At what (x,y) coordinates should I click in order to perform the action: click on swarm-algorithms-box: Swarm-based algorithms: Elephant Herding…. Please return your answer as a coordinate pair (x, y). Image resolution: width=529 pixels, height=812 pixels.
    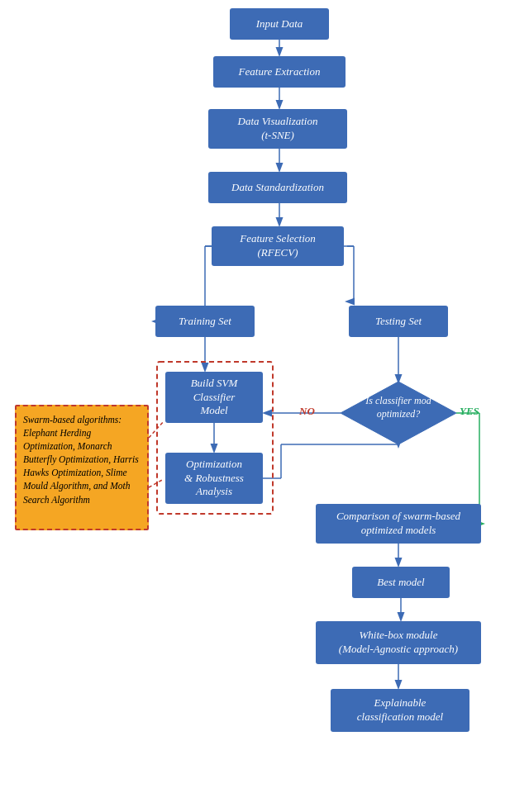
    Looking at the image, I should click on (82, 468).